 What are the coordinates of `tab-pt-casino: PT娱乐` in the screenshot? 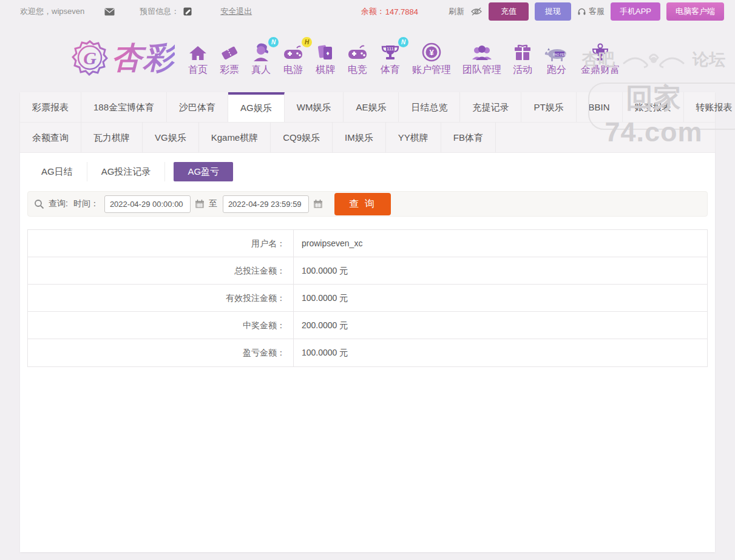 It's located at (549, 107).